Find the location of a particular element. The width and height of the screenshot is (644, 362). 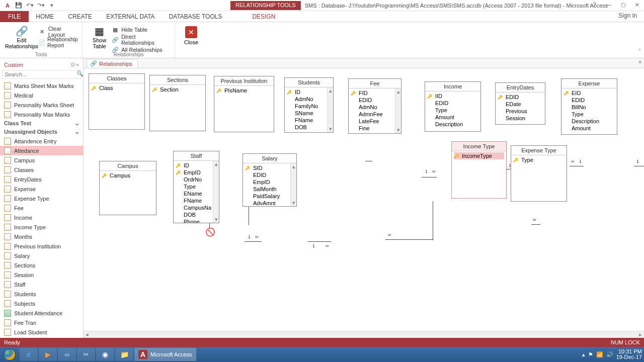

nav-group: Unassigned Objects⌵ is located at coordinates (41, 132).